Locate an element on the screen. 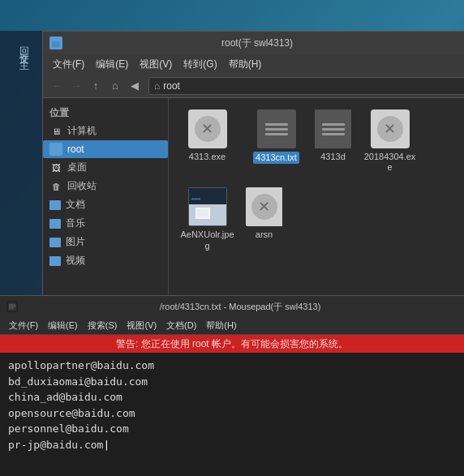  file-item-arsn: ✕ arsn is located at coordinates (264, 219).